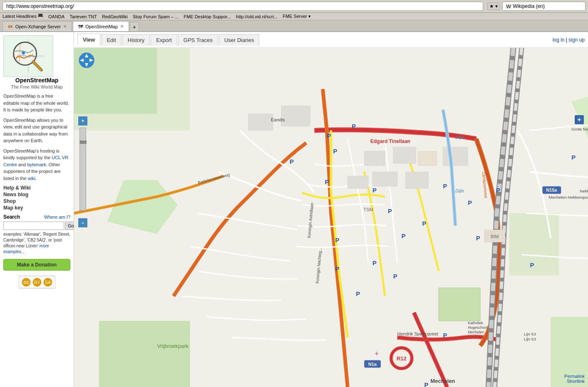 This screenshot has width=588, height=387. I want to click on zoom-out-button: –, so click(83, 223).